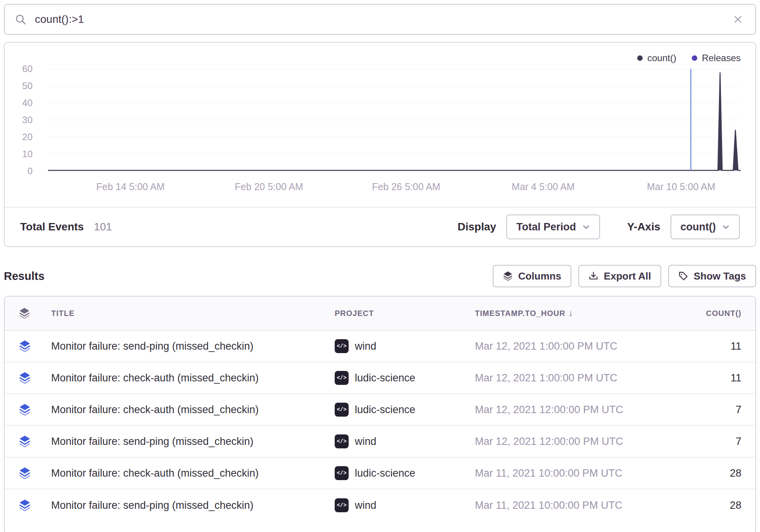 The image size is (760, 532). What do you see at coordinates (21, 171) in the screenshot?
I see `y-axis-label: 0` at bounding box center [21, 171].